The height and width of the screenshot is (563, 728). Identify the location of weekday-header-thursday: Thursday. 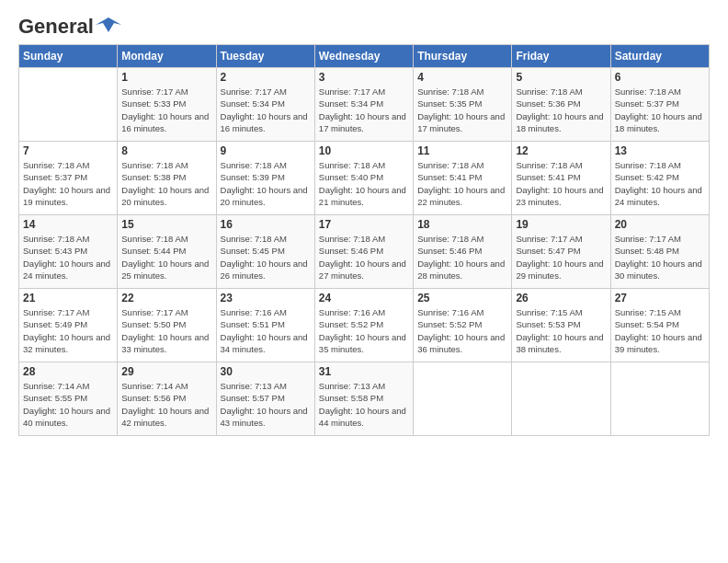
(463, 57).